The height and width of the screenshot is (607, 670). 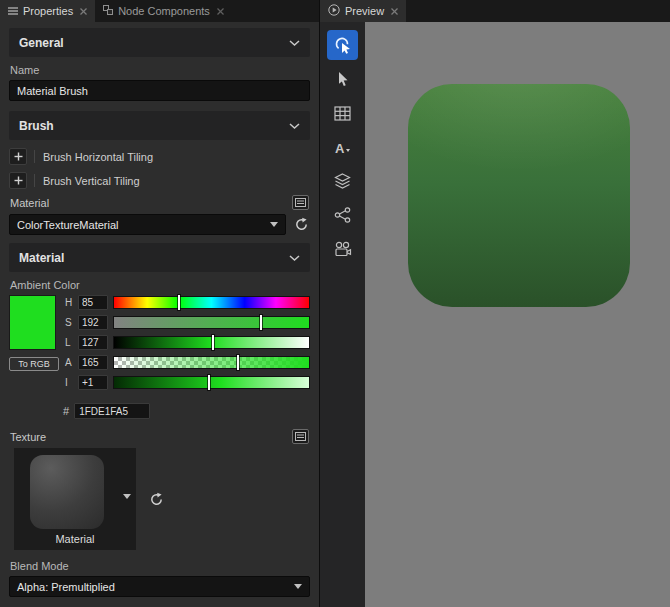 What do you see at coordinates (160, 566) in the screenshot?
I see `blend-mode-label: Blend Mode` at bounding box center [160, 566].